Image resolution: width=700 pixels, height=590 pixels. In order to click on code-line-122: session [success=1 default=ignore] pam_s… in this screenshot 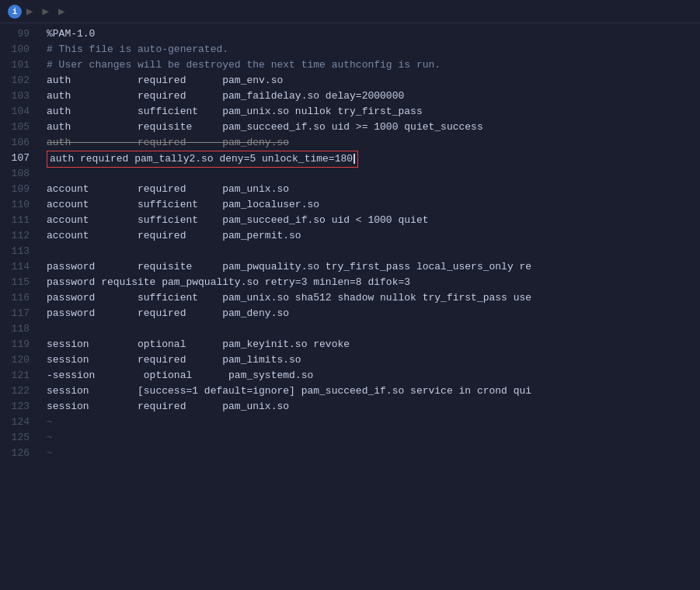, I will do `click(373, 391)`.